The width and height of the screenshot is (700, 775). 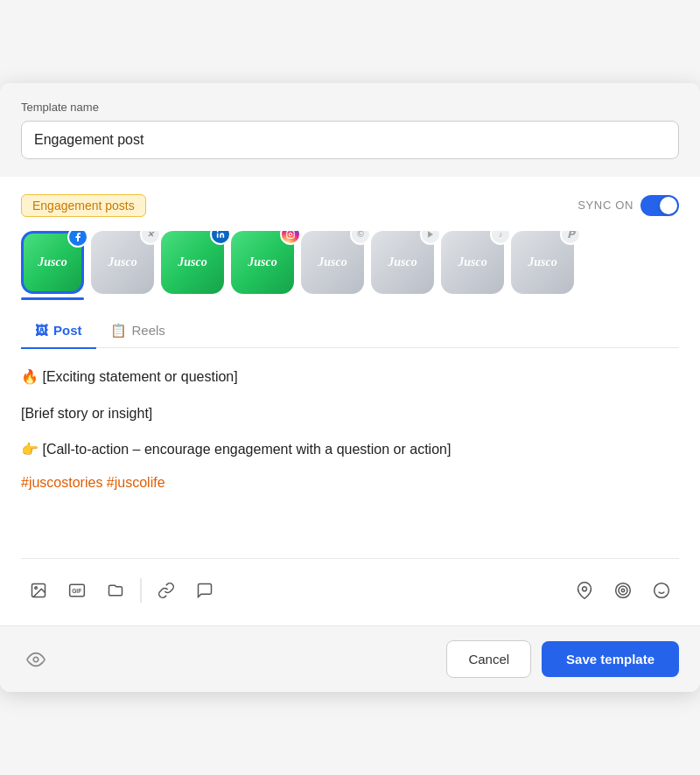 What do you see at coordinates (542, 266) in the screenshot?
I see `platform-item-pinterest: Jusco 𝗣` at bounding box center [542, 266].